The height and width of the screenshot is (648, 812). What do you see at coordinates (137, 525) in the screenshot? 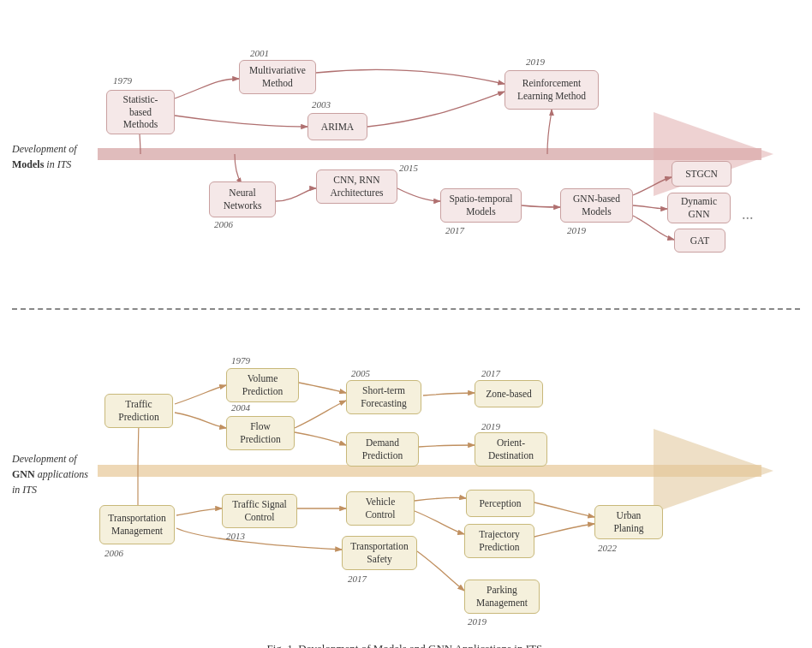
I see `transport-mgmt-box: TransportationManagement` at bounding box center [137, 525].